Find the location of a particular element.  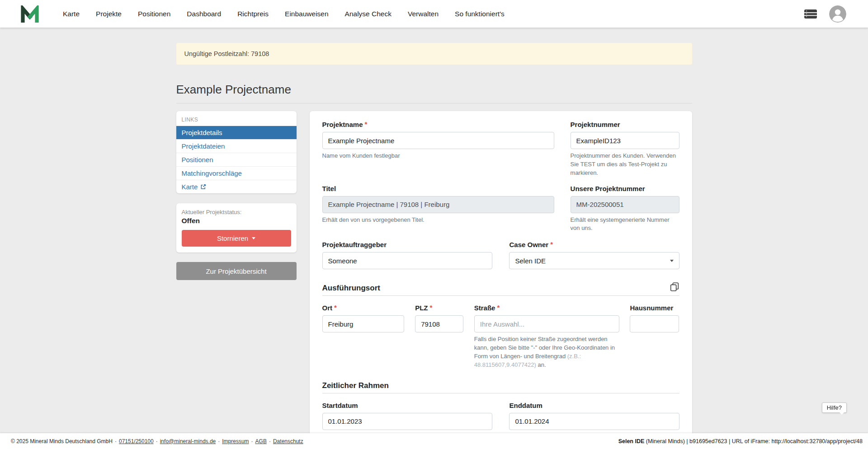

titel-help: Erhält den von uns vorgegebenen Titel. is located at coordinates (439, 220).